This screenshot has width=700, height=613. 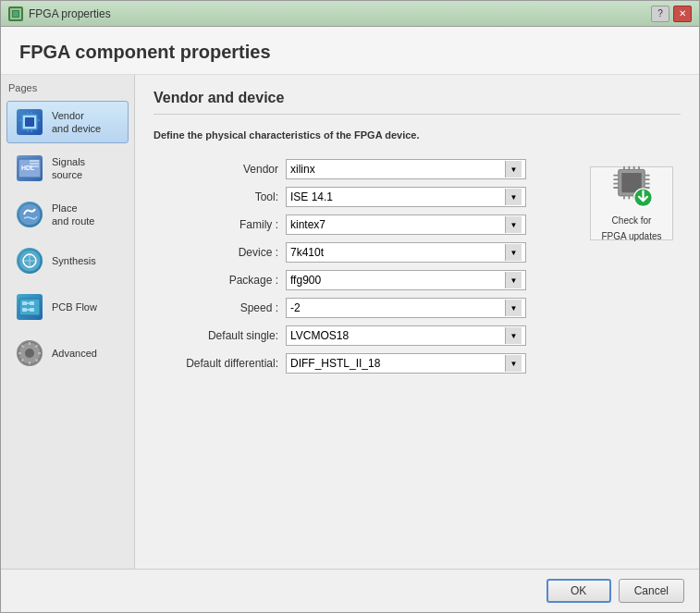 I want to click on vendor-device-label: Vendorand device, so click(x=76, y=122).